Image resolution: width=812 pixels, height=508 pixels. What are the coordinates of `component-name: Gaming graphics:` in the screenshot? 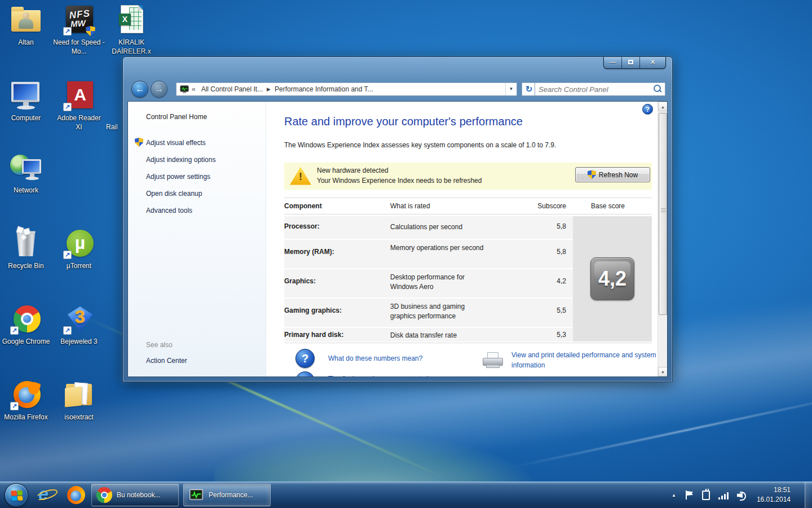 It's located at (335, 310).